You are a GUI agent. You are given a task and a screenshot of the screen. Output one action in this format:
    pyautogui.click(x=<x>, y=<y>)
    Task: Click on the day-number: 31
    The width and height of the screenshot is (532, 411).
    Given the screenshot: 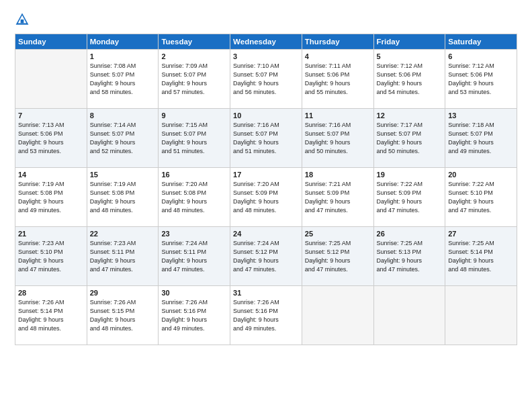 What is the action you would take?
    pyautogui.click(x=266, y=293)
    